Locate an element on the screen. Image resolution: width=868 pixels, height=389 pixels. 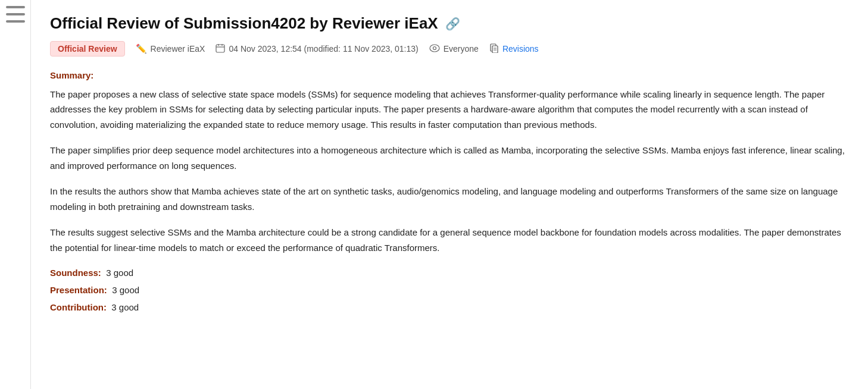
presentation-label: Presentation: is located at coordinates (79, 290).